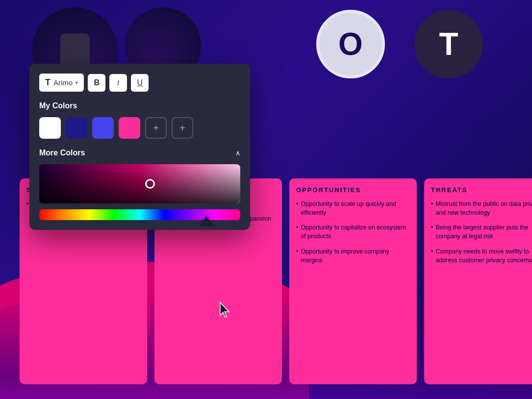 This screenshot has height=399, width=532. What do you see at coordinates (481, 208) in the screenshot?
I see `list-item: Mistrust from the public on data privacy…` at bounding box center [481, 208].